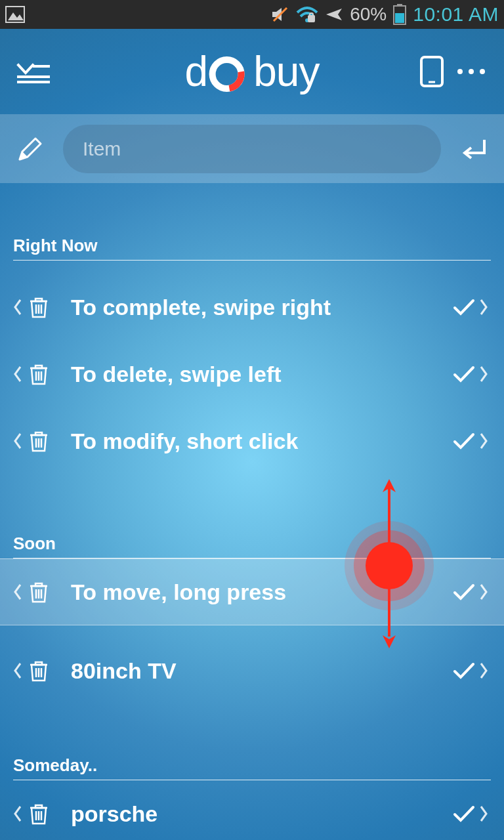  I want to click on list-item: To complete, swipe right, so click(252, 307).